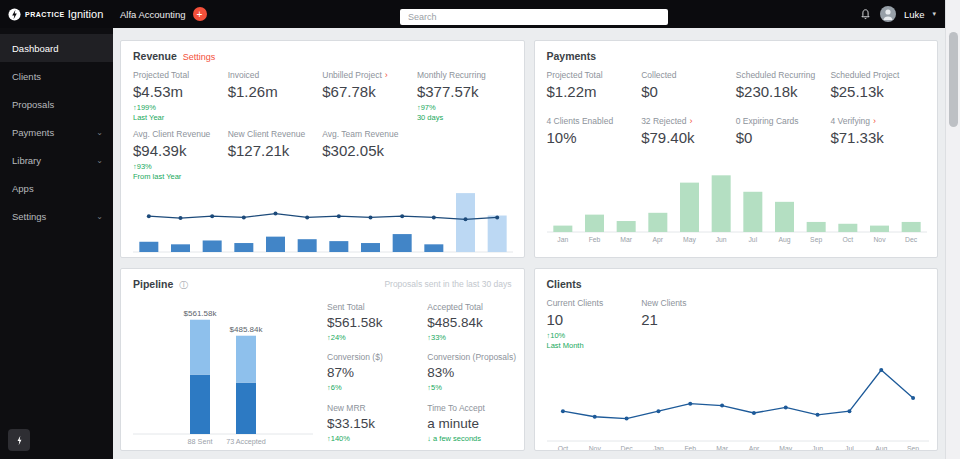  What do you see at coordinates (153, 284) in the screenshot?
I see `pipeline-title: Pipeline` at bounding box center [153, 284].